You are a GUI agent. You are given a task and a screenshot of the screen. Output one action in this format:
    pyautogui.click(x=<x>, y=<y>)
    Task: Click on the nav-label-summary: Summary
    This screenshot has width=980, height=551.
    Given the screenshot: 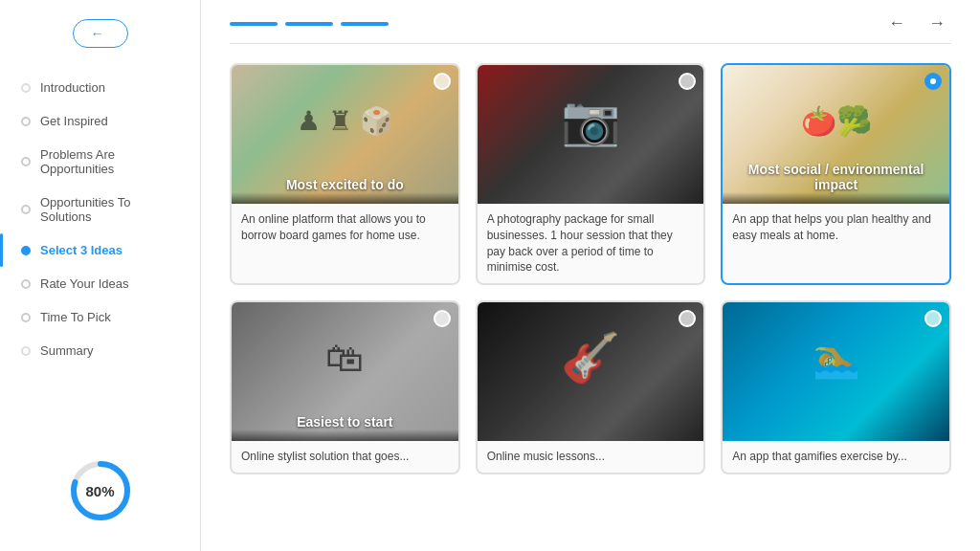 What is the action you would take?
    pyautogui.click(x=67, y=350)
    